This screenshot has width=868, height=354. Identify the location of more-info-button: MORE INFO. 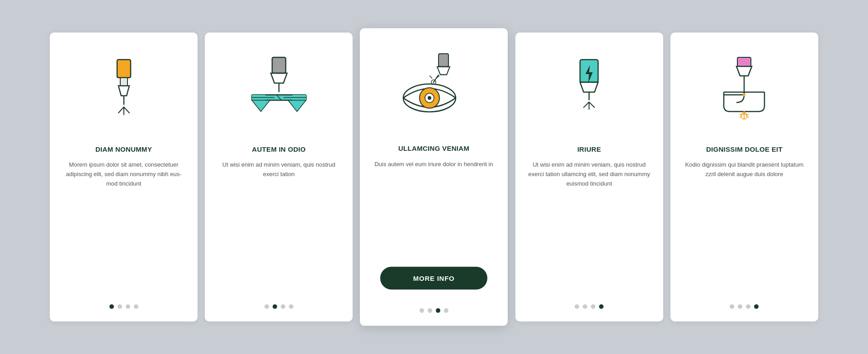
(434, 278).